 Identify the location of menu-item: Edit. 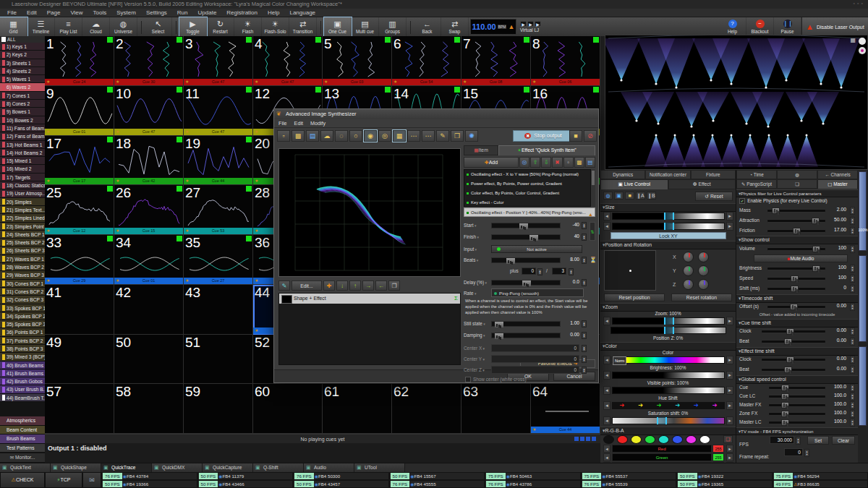
(32, 13).